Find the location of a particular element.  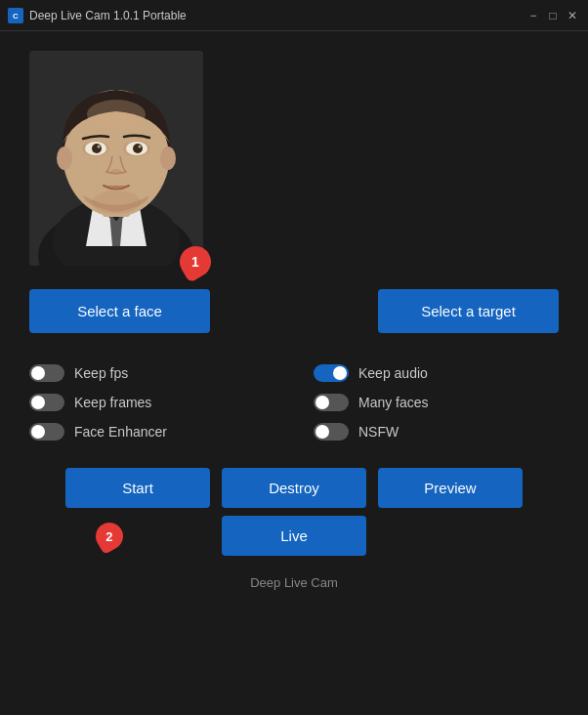

minimize-button: − is located at coordinates (533, 16).